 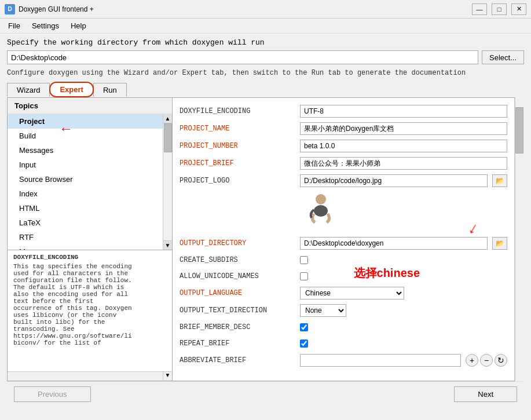 What do you see at coordinates (85, 182) in the screenshot?
I see `topics-list: Project Build Messages Input Source Brow…` at bounding box center [85, 182].